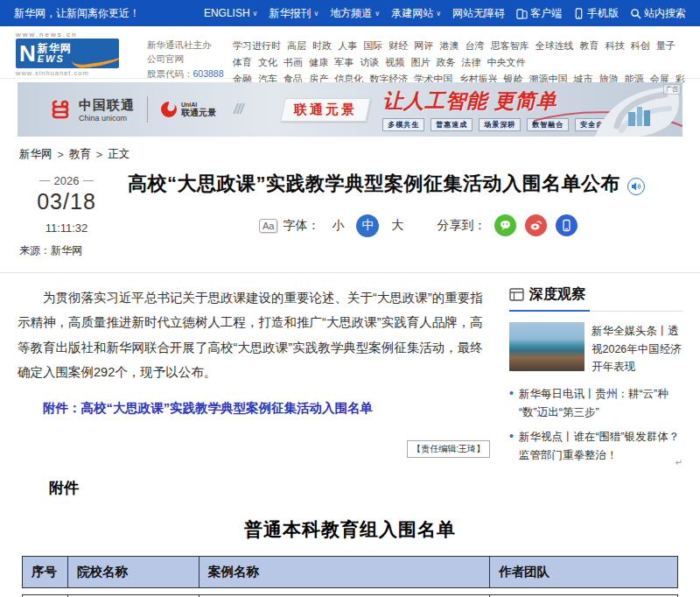  Describe the element at coordinates (231, 13) in the screenshot. I see `menu-english: ENGLISH∨` at that location.